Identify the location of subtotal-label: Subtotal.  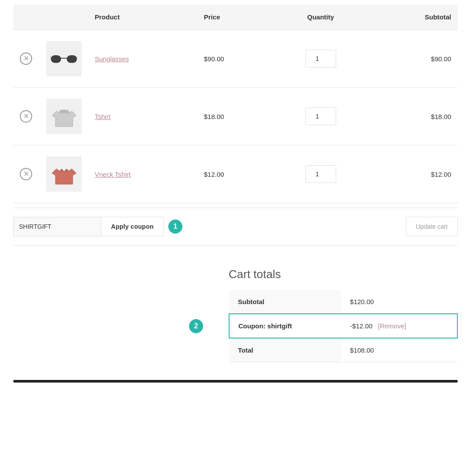
(285, 302).